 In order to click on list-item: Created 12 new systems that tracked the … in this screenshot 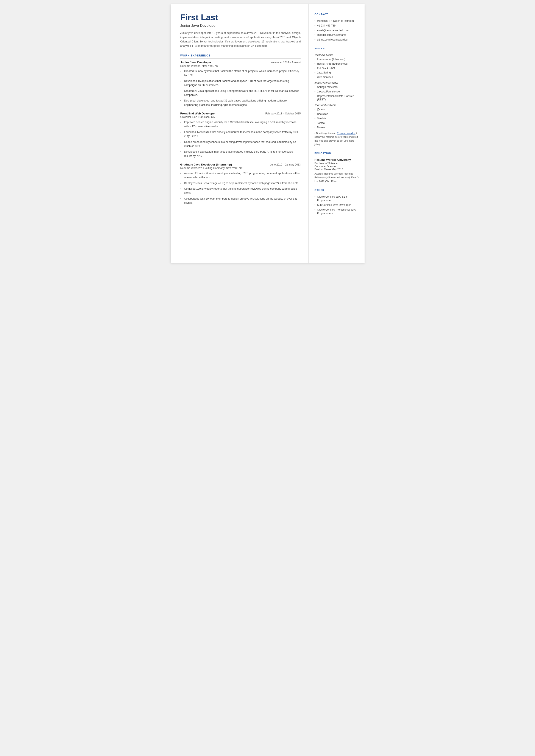, I will do `click(240, 73)`.